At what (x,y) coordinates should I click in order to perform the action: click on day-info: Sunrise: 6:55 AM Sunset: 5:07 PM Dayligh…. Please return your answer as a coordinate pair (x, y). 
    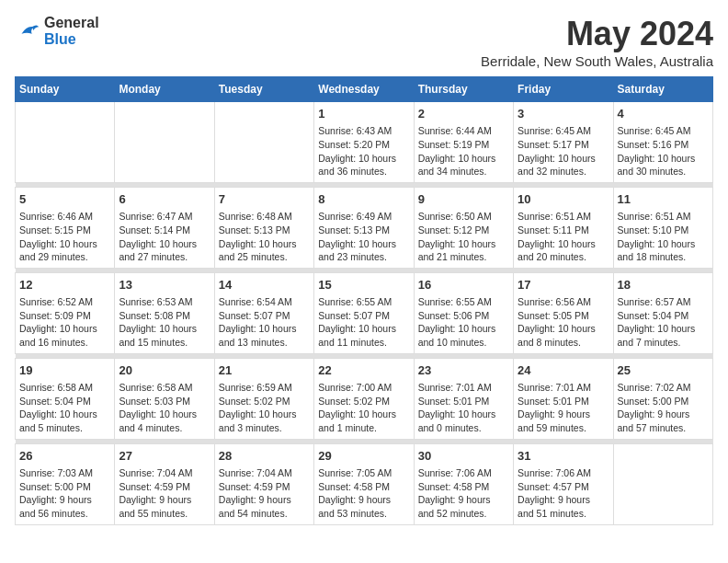
    Looking at the image, I should click on (364, 322).